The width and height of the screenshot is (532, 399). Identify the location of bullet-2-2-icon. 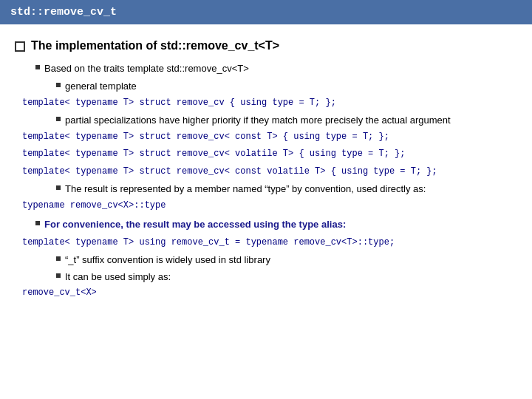
(58, 276).